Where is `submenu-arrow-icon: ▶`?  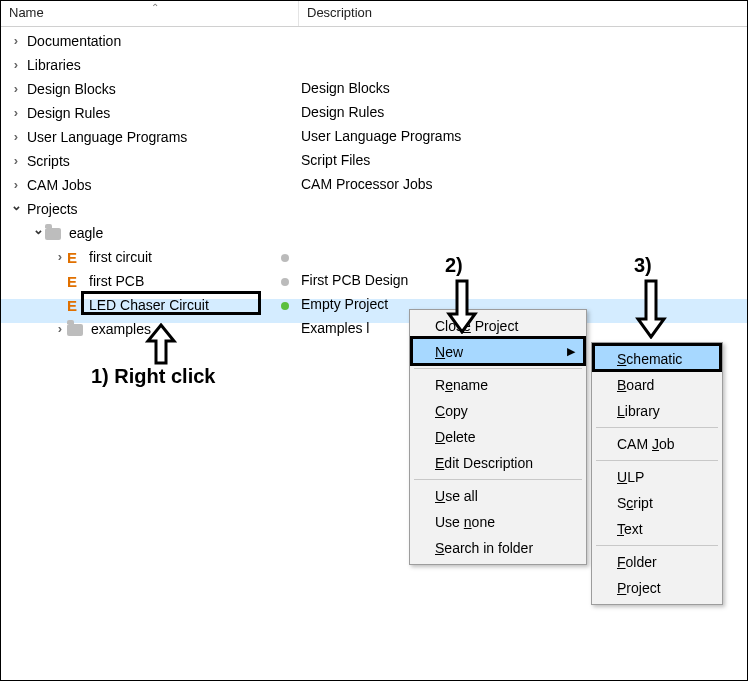 submenu-arrow-icon: ▶ is located at coordinates (571, 352).